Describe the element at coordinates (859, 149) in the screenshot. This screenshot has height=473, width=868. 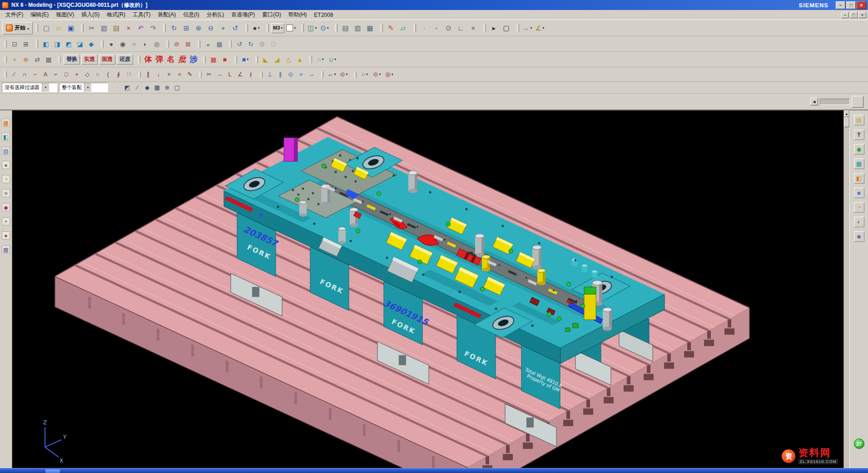
I see `part-navigator-tab: ◉` at that location.